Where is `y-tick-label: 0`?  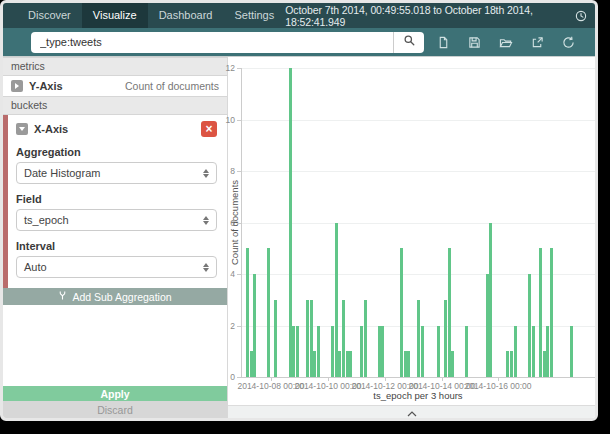 y-tick-label: 0 is located at coordinates (232, 377).